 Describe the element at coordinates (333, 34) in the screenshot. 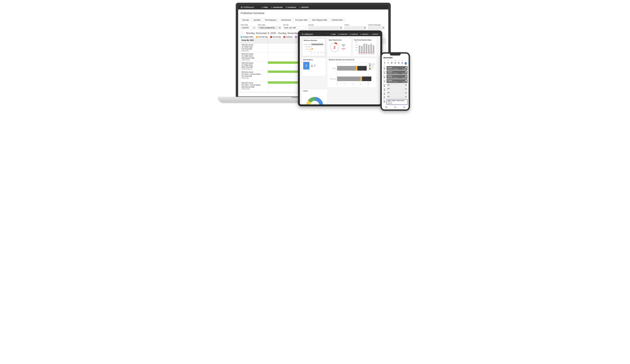

I see `tnav-home: HOME` at that location.